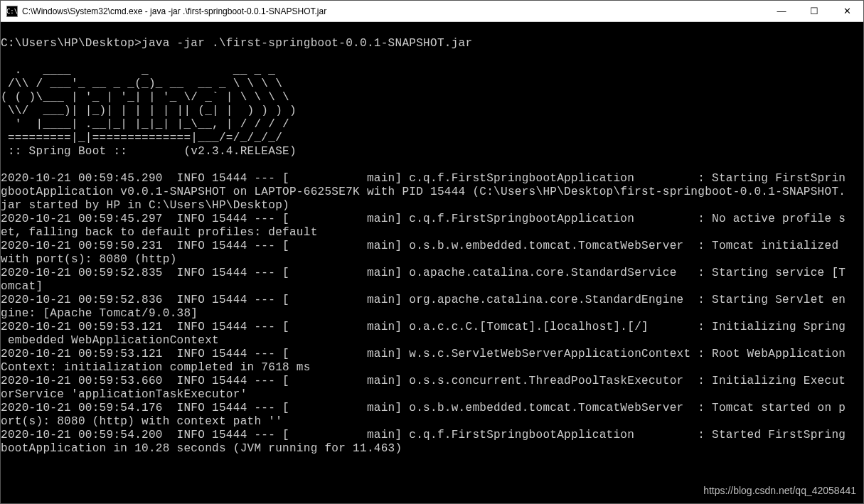  Describe the element at coordinates (12, 11) in the screenshot. I see `cmd-icon: C:\` at that location.